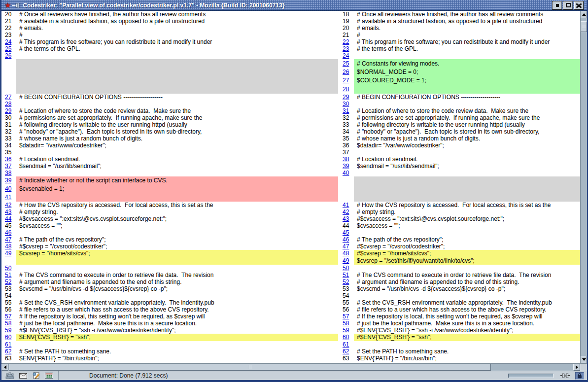  What do you see at coordinates (346, 42) in the screenshot?
I see `line-number-link: 22` at bounding box center [346, 42].